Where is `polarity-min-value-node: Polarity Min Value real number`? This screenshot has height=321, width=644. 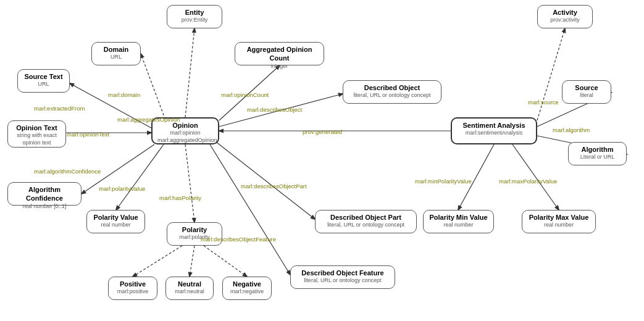 polarity-min-value-node: Polarity Min Value real number is located at coordinates (458, 222).